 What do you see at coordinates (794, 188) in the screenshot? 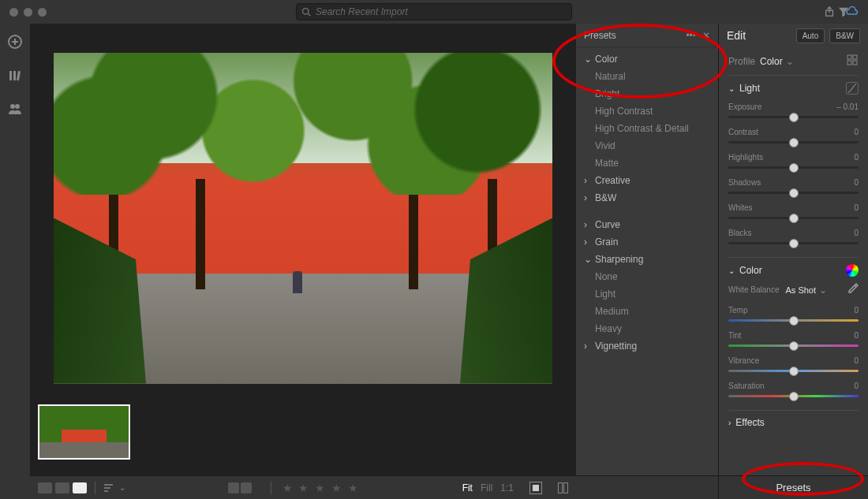
I see `slider-shadows: Shadows0` at bounding box center [794, 188].